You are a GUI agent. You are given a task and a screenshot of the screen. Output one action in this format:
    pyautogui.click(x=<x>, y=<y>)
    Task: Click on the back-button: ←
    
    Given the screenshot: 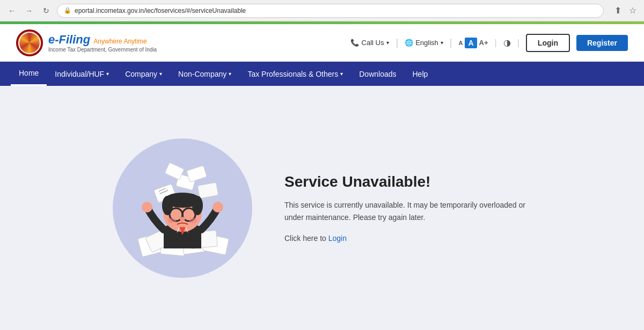 What is the action you would take?
    pyautogui.click(x=12, y=11)
    